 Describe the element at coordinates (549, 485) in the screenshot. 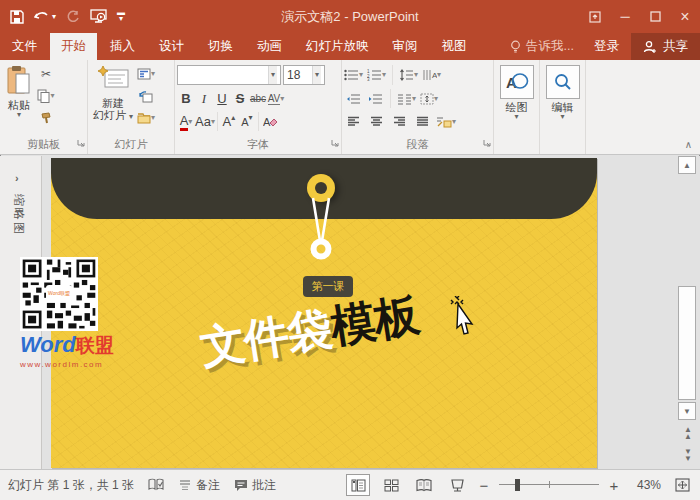

I see `zoom-slider` at that location.